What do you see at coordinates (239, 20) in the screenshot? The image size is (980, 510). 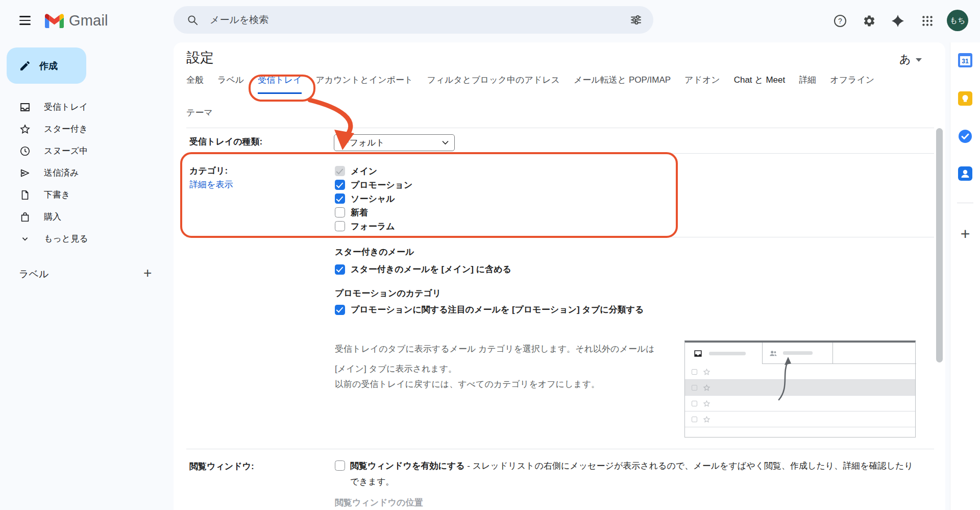 I see `search-input: メールを検索` at bounding box center [239, 20].